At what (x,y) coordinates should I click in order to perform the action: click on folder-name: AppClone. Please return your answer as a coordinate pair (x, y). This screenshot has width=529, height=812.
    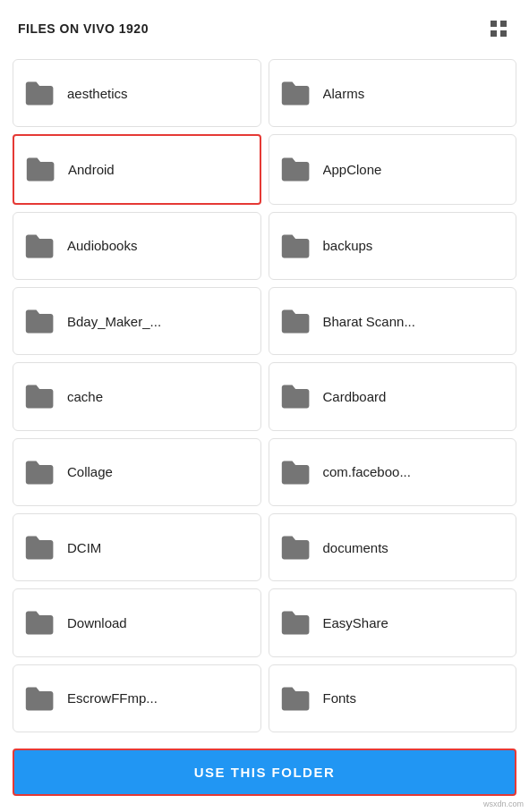
    Looking at the image, I should click on (353, 170).